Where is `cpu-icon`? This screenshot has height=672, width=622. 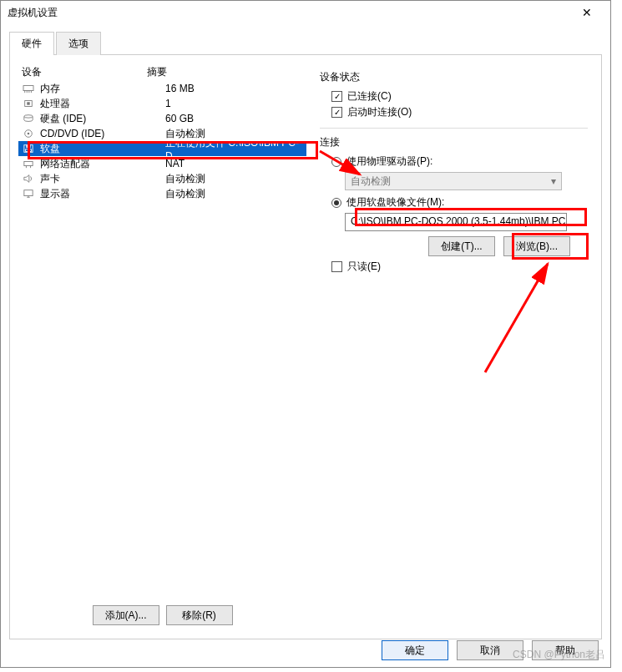 cpu-icon is located at coordinates (28, 104).